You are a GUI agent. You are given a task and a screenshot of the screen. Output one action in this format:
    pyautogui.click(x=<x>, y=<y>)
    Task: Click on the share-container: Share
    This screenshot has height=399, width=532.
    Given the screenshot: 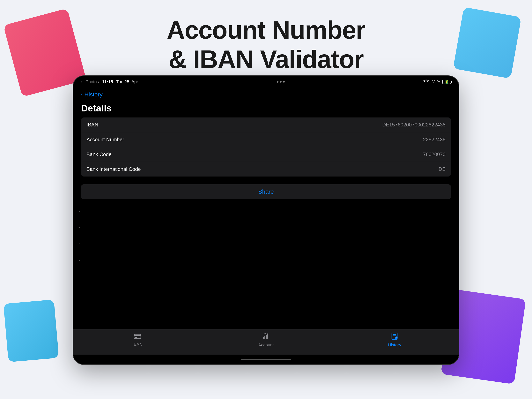 What is the action you would take?
    pyautogui.click(x=266, y=192)
    